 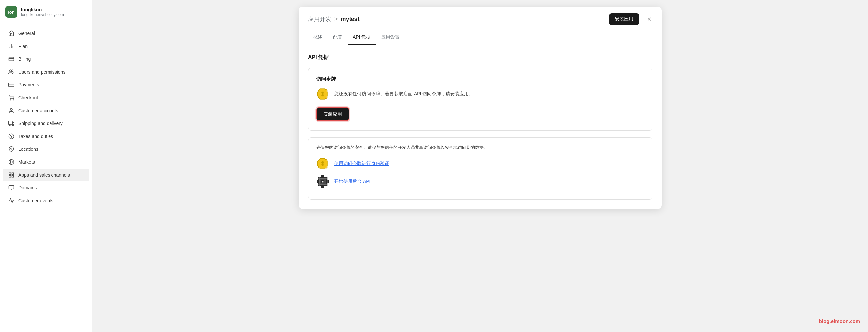 What do you see at coordinates (46, 111) in the screenshot?
I see `sidebar-item-customer-accounts: Customer accounts` at bounding box center [46, 111].